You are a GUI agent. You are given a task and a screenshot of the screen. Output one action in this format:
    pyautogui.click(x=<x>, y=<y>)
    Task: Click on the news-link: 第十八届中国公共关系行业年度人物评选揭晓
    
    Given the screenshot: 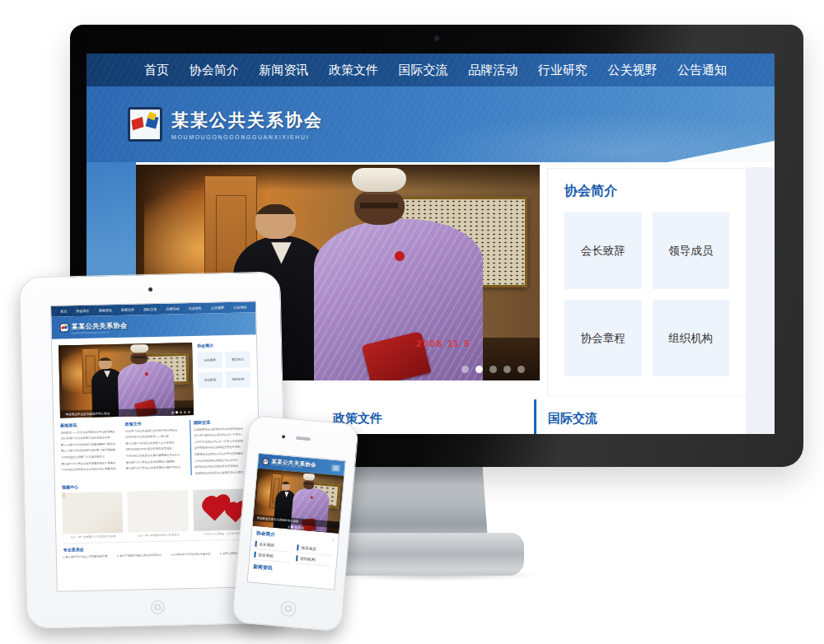 What is the action you would take?
    pyautogui.click(x=90, y=450)
    